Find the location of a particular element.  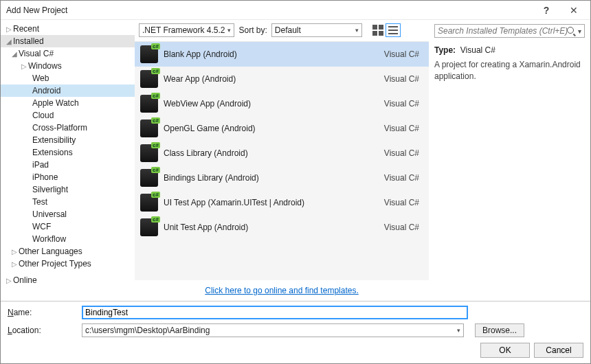

browse-button: Browse... is located at coordinates (500, 330).